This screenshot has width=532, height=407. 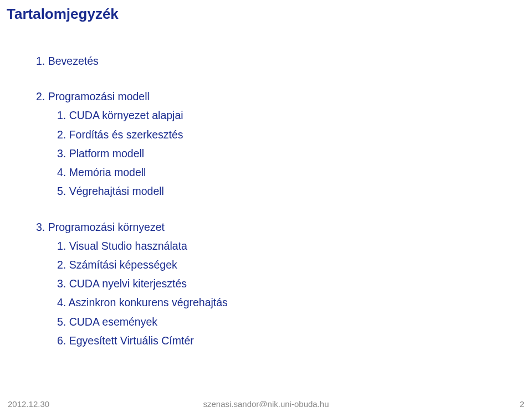 I want to click on toc-label: Programozási modell, so click(x=99, y=96).